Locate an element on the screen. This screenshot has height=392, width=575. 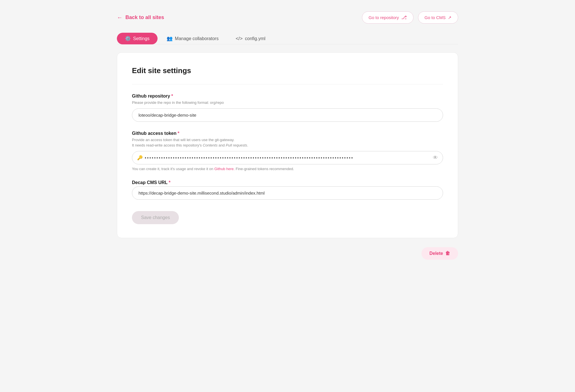
toggle-visibility-icon: 👁 is located at coordinates (435, 158).